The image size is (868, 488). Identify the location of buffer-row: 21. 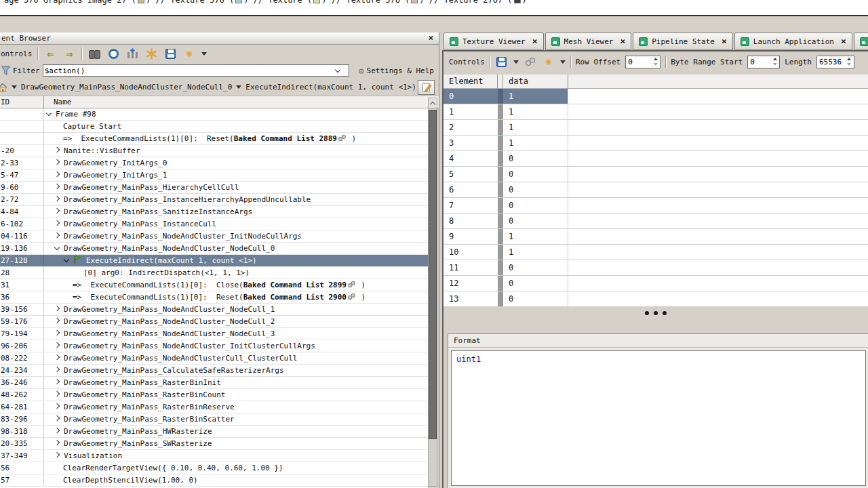
(656, 127).